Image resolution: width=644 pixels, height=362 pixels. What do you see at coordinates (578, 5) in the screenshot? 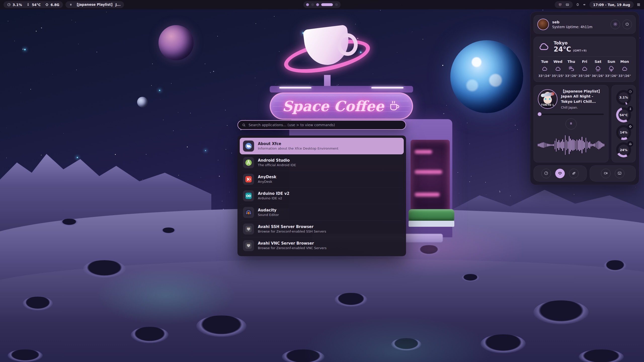
I see `notifications-bell-icon` at bounding box center [578, 5].